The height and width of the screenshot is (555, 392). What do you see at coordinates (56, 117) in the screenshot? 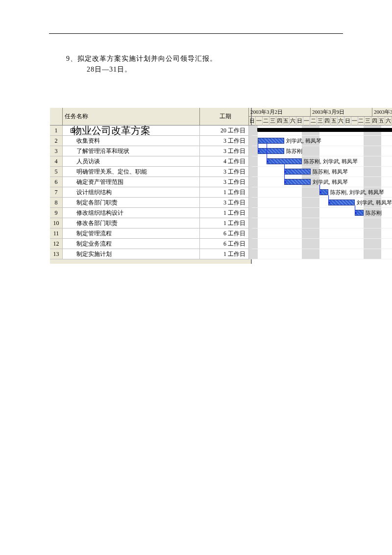
I see `header-index` at bounding box center [56, 117].